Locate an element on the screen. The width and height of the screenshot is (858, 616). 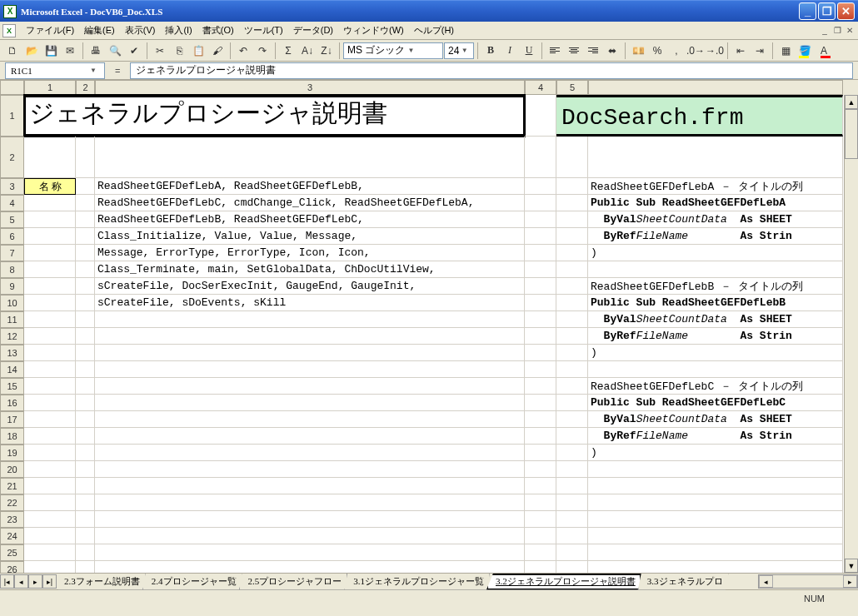
cell-r5-c2 is located at coordinates (85, 220).